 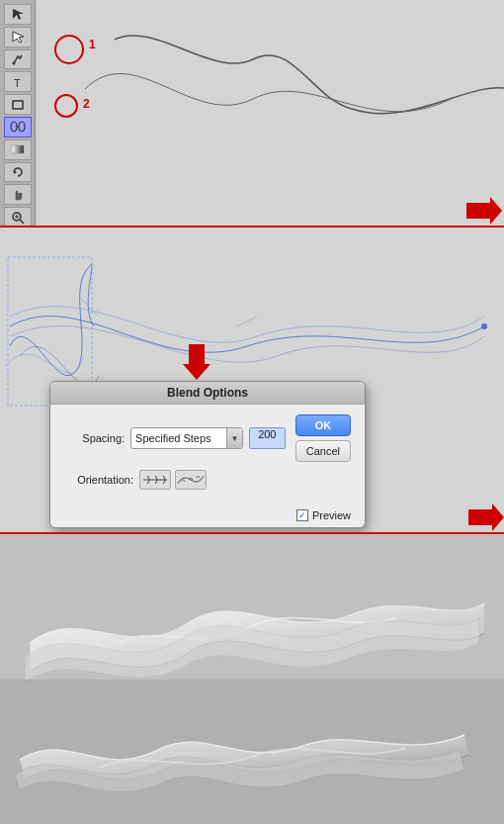 What do you see at coordinates (208, 456) in the screenshot?
I see `dialog-body: Spacing: Specified Steps ▼ 200 OK Cancel…` at bounding box center [208, 456].